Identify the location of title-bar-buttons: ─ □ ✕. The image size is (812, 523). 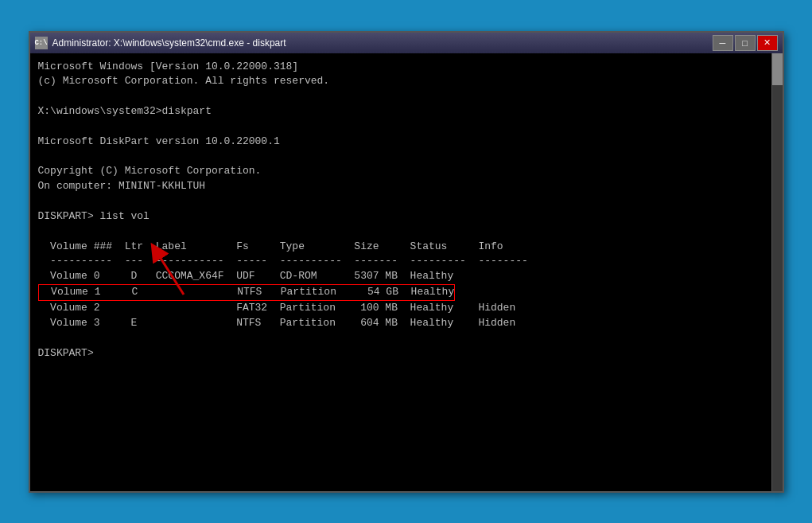
(745, 43).